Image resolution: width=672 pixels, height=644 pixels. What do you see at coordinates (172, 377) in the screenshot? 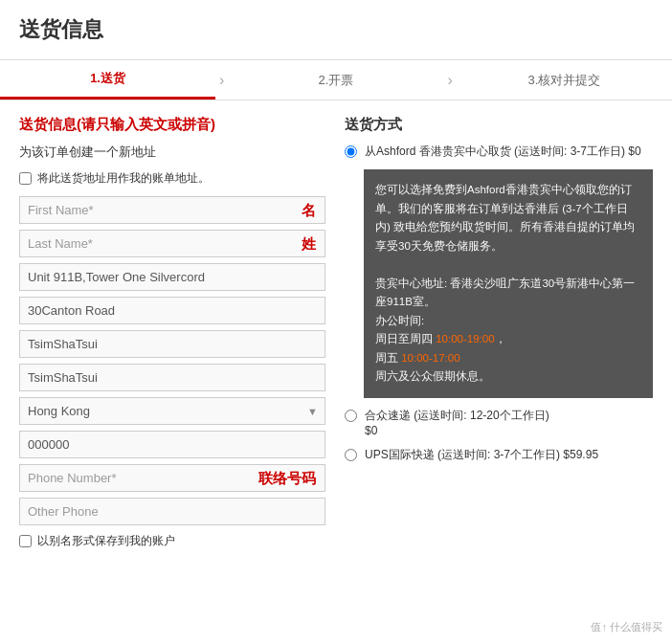
I see `state-field` at bounding box center [172, 377].